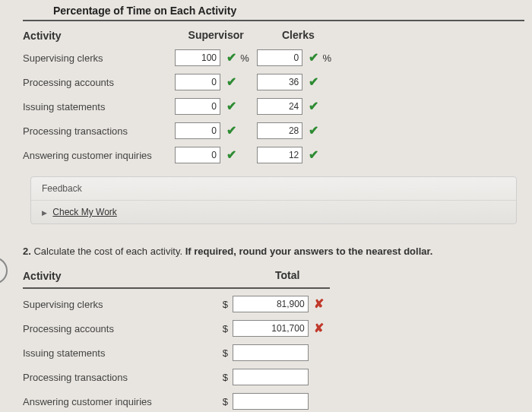  Describe the element at coordinates (271, 304) in the screenshot. I see `total-input: 81,900` at that location.